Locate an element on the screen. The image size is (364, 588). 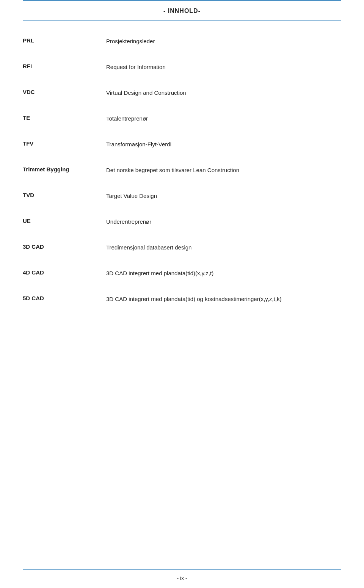
definition-row: TVDTarget Value Design is located at coordinates (182, 198).